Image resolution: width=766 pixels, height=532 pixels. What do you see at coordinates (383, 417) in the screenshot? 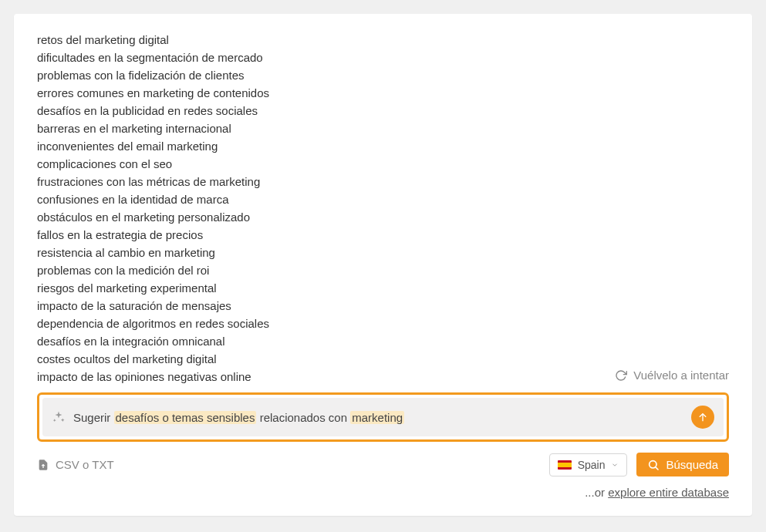
I see `suggest-input: Sugerir desafíos o temas sensibles relac…` at bounding box center [383, 417].